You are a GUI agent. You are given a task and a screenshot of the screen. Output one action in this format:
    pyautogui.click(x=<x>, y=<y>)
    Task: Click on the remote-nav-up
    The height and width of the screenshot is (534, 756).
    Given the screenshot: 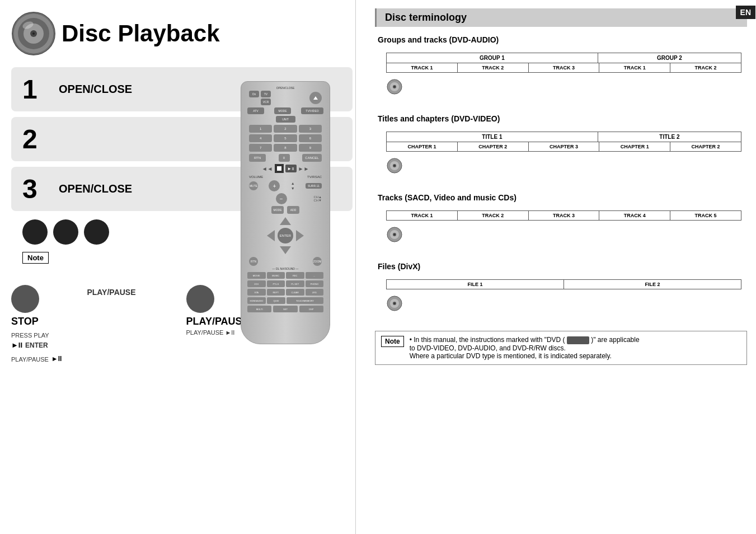 What is the action you would take?
    pyautogui.click(x=285, y=221)
    